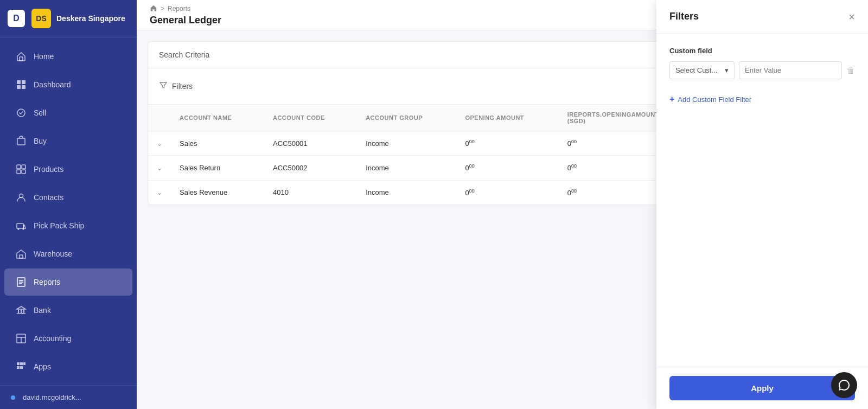 Image resolution: width=868 pixels, height=409 pixels. Describe the element at coordinates (702, 71) in the screenshot. I see `custom-field-select: Select Cust... ▾` at that location.